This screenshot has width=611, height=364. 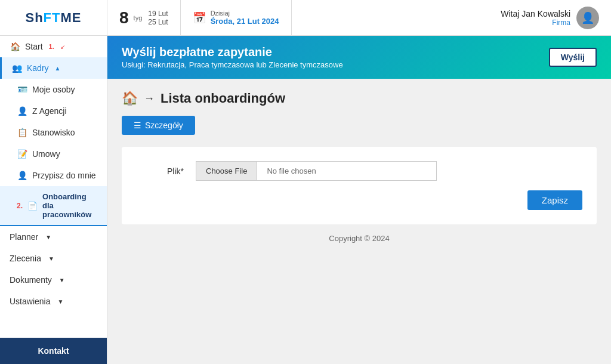 I want to click on sidebar-item-ustawienia: Ustawienia ▼, so click(x=54, y=301).